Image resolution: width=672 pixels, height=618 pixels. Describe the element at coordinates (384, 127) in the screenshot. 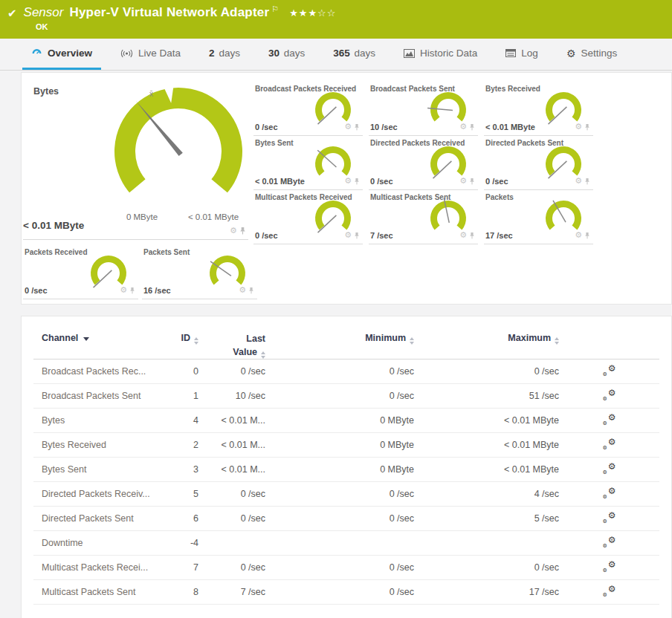

I see `gauge-value: 10 /sec` at that location.